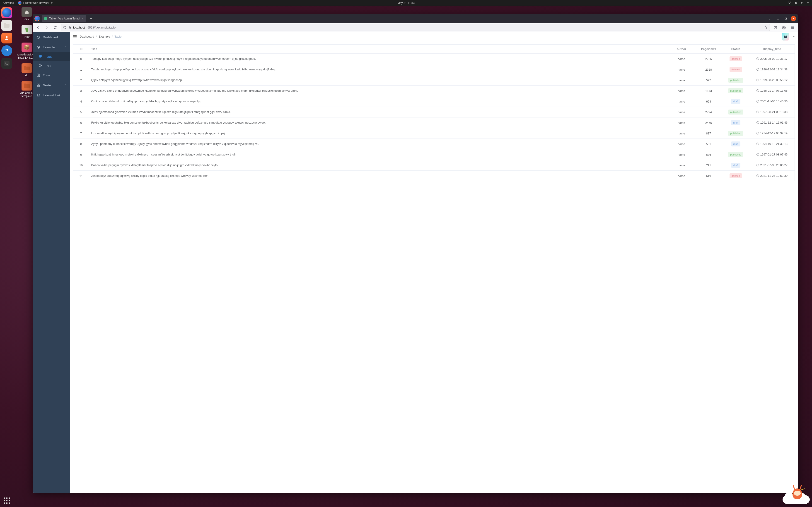 Image resolution: width=812 pixels, height=507 pixels. Describe the element at coordinates (378, 49) in the screenshot. I see `col-title: Title` at that location.